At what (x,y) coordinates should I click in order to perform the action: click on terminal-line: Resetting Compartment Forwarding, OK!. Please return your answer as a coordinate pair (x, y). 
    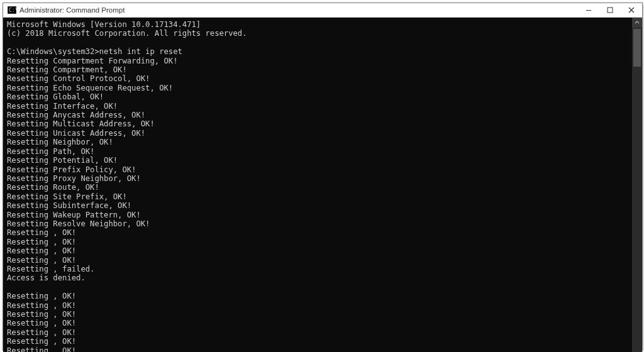
    Looking at the image, I should click on (318, 61).